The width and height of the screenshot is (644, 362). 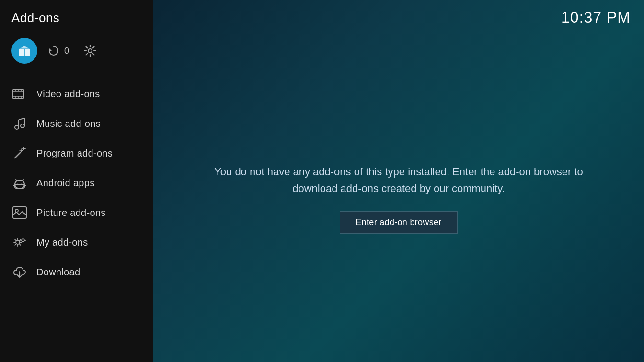 I want to click on sidebar-item-my-addons: My add-ons, so click(x=77, y=242).